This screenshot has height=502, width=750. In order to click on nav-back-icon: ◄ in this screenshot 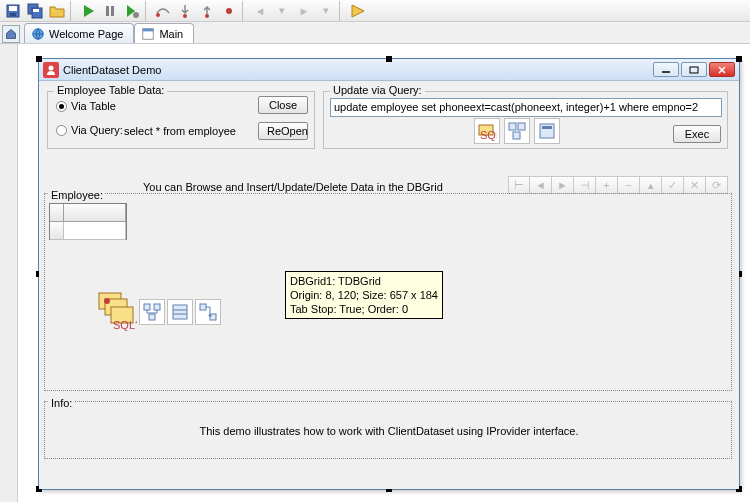, I will do `click(260, 11)`.